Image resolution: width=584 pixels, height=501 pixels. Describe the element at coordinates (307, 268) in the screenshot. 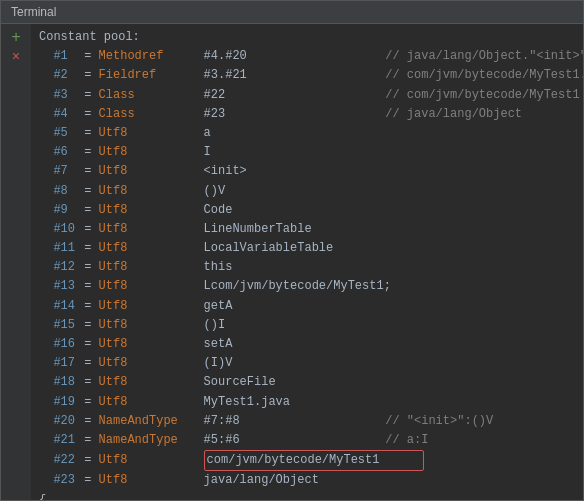

I see `table-row: #12 = Utf8this` at that location.